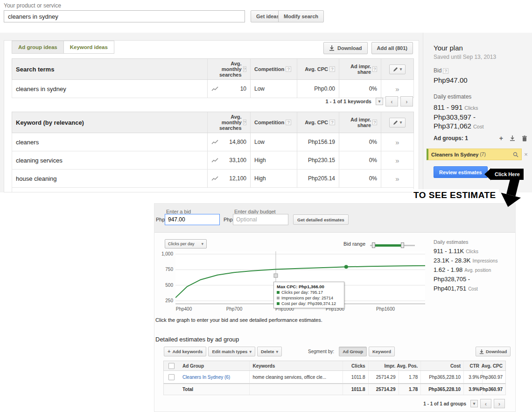  What do you see at coordinates (296, 377) in the screenshot?
I see `keywords-cell: home cleaning services, office cle...` at bounding box center [296, 377].